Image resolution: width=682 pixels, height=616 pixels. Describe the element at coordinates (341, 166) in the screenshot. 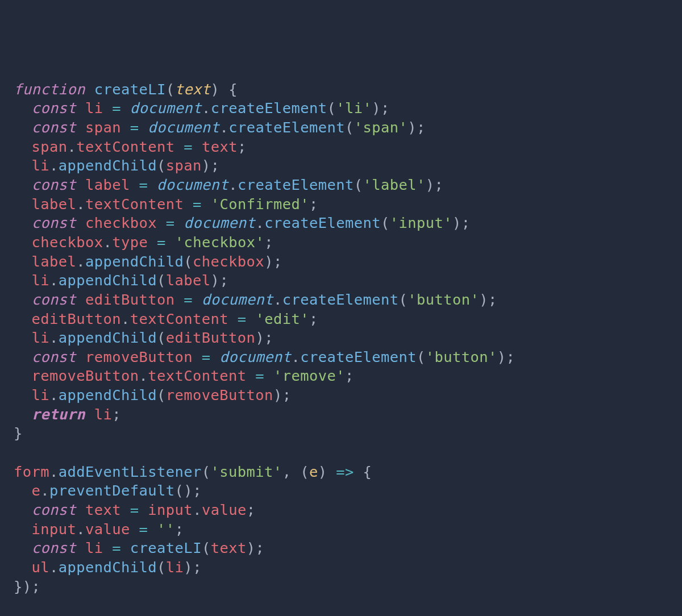

I see `code-line: li.appendChild(span);` at that location.